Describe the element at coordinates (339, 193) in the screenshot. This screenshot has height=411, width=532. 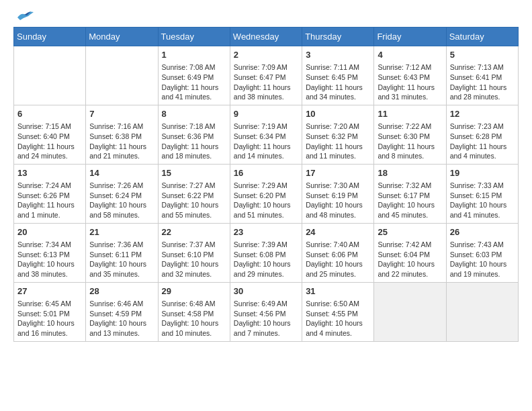
I see `calendar-cell: 17Sunrise: 7:30 AMSunset: 6:19 PMDayligh…` at that location.